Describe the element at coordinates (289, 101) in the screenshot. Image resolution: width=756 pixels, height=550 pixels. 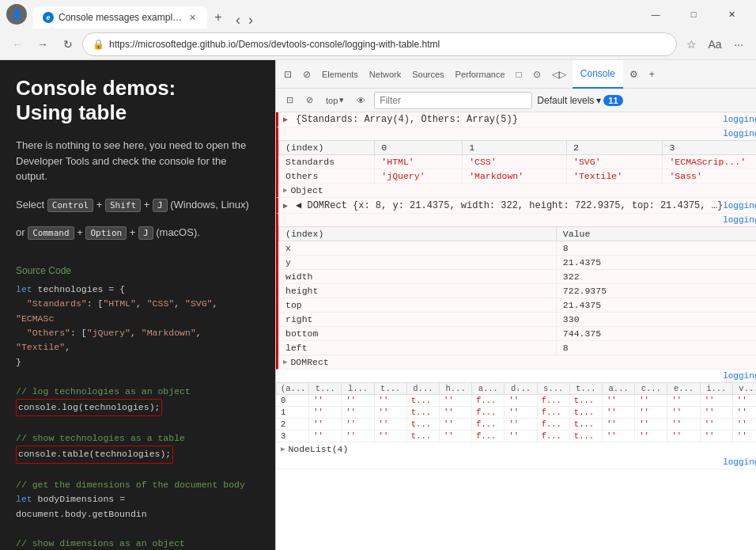
I see `console-pin-button: ⊡` at that location.